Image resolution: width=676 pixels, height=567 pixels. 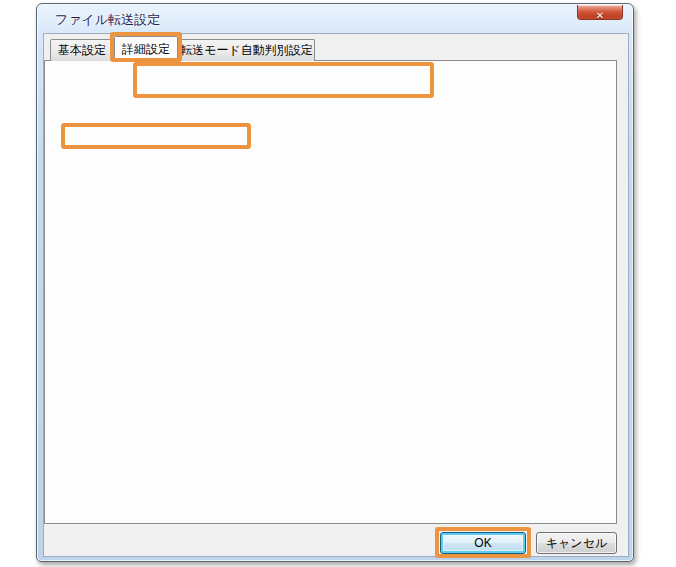 What do you see at coordinates (246, 50) in the screenshot?
I see `tab-label: 転送モード自動判別設定` at bounding box center [246, 50].